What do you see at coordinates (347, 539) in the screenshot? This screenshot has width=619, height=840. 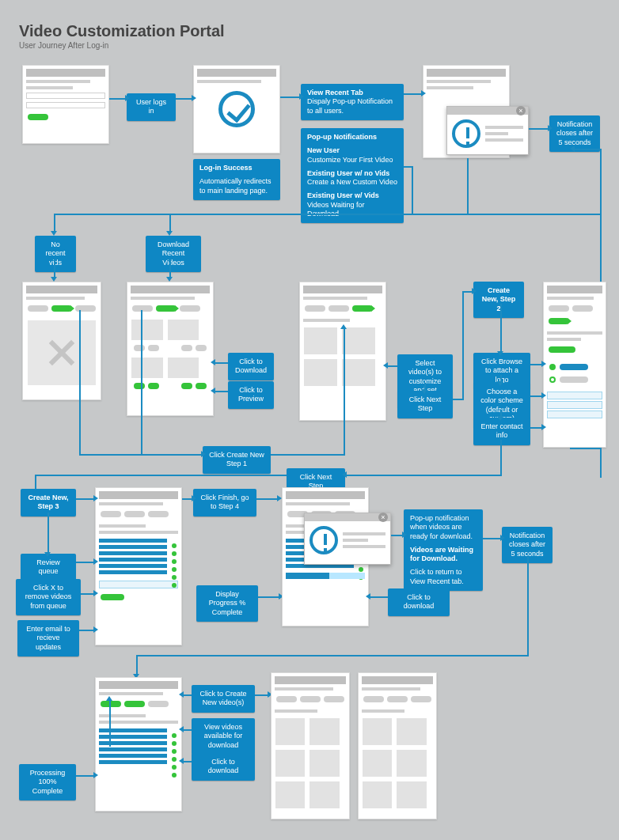 I see `popup-videos-ready: ×` at bounding box center [347, 539].